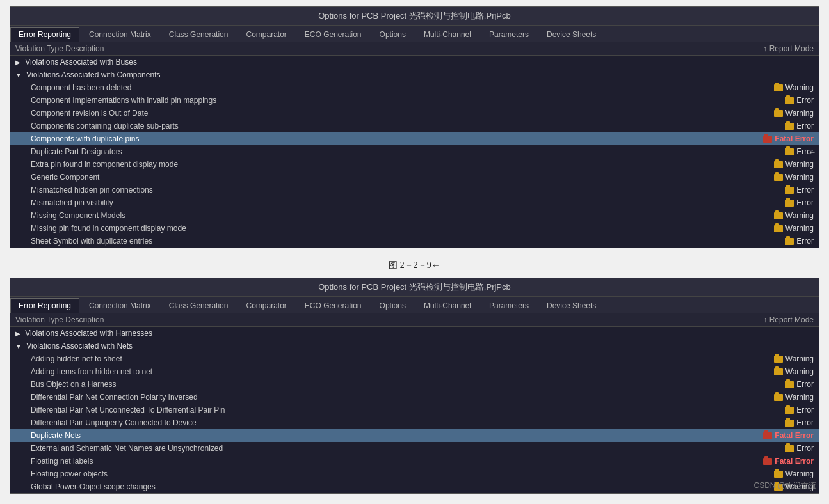  Describe the element at coordinates (415, 436) in the screenshot. I see `table-row: Duplicate Nets Fatal Error` at that location.